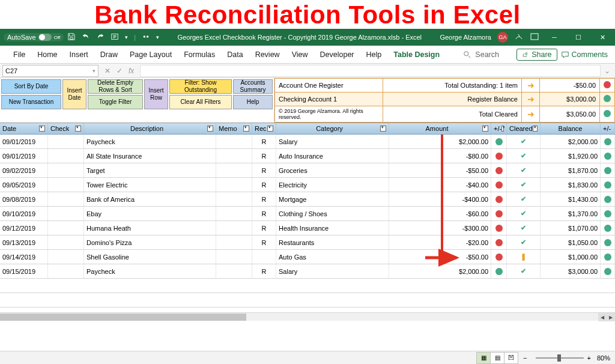 The width and height of the screenshot is (615, 364). Describe the element at coordinates (120, 71) in the screenshot. I see `accept-formula-icon: ✓` at that location.